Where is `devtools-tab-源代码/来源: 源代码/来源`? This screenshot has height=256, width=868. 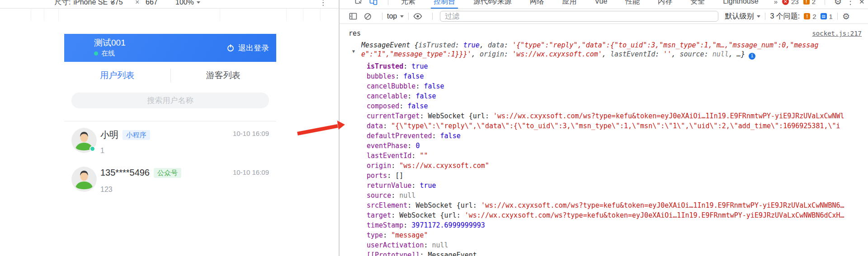 devtools-tab-源代码/来源: 源代码/来源 is located at coordinates (492, 5).